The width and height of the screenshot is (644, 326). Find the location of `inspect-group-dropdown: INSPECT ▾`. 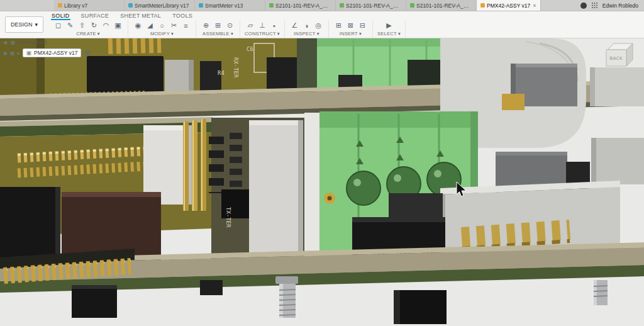

inspect-group-dropdown: INSPECT ▾ is located at coordinates (307, 34).